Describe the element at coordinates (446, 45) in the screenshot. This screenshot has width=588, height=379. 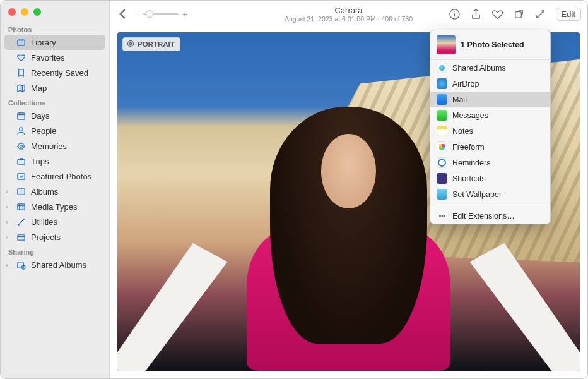
I see `share-thumbnail` at that location.